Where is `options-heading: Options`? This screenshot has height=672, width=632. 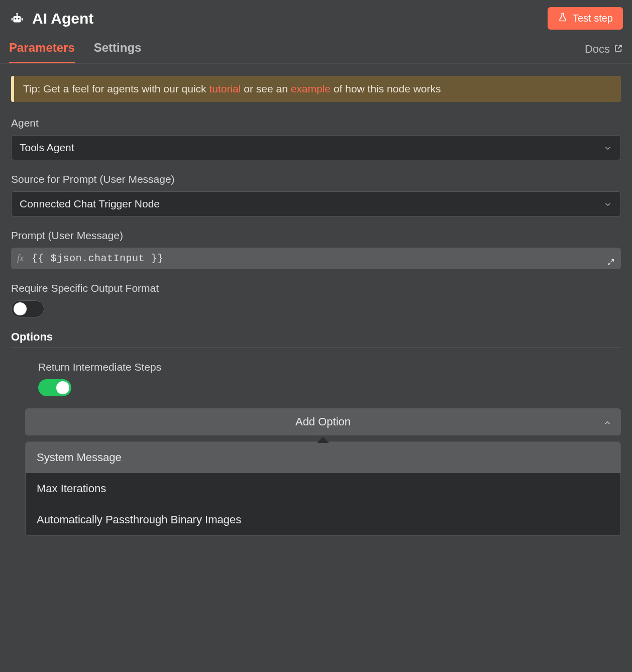
options-heading: Options is located at coordinates (316, 337).